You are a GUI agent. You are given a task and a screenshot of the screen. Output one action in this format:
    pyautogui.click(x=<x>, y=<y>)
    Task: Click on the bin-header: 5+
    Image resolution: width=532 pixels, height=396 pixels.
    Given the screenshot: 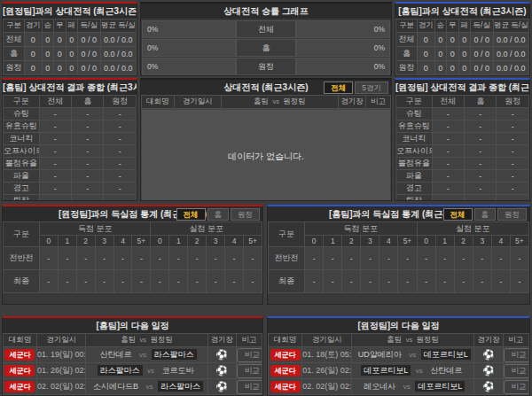 What is the action you would take?
    pyautogui.click(x=408, y=241)
    